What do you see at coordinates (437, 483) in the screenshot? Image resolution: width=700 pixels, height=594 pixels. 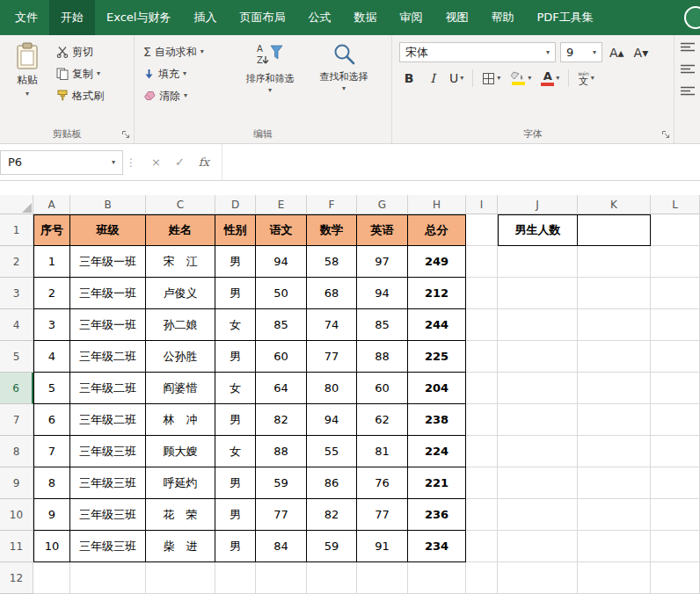 I see `cell-H9: 221` at bounding box center [437, 483].